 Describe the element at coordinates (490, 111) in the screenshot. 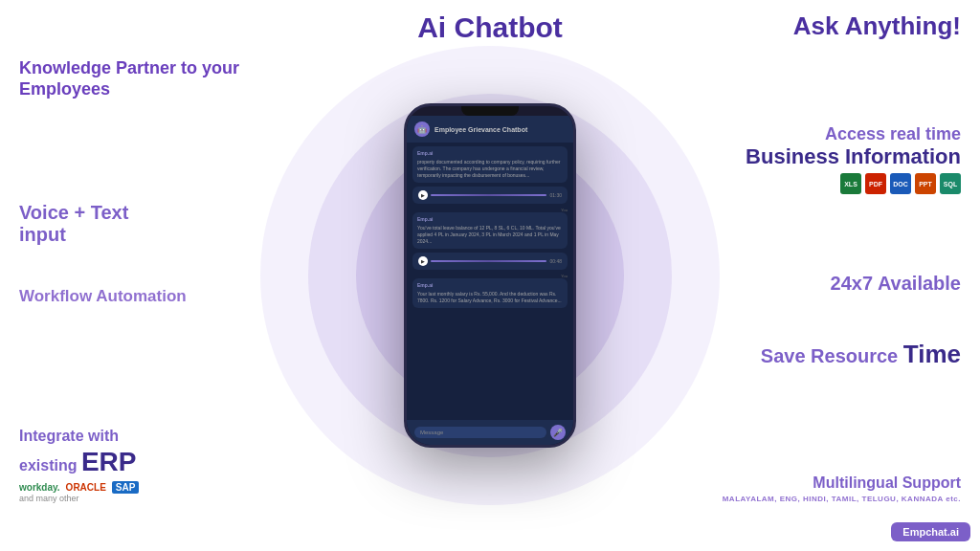

I see `phone-notch` at that location.